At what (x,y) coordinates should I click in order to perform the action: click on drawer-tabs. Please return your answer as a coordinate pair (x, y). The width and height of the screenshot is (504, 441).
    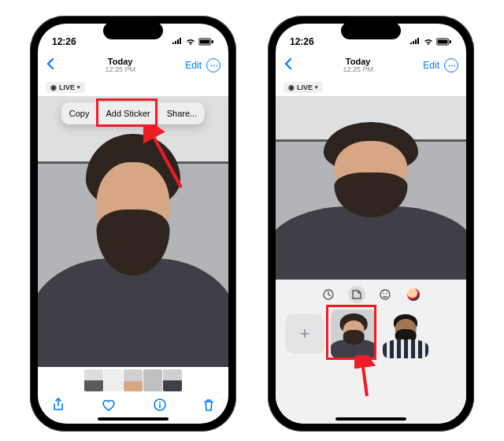
    Looking at the image, I should click on (371, 295).